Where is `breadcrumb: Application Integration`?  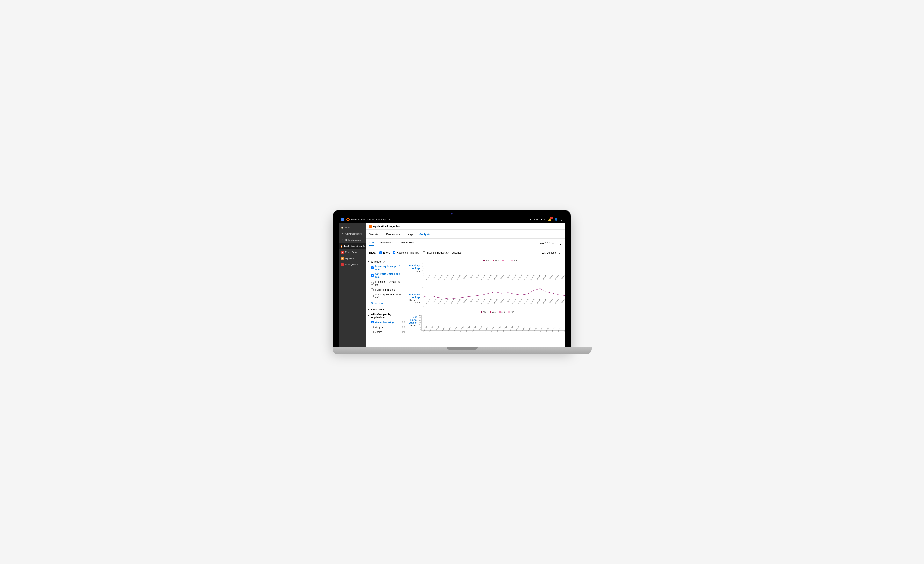
breadcrumb: Application Integration is located at coordinates (465, 226).